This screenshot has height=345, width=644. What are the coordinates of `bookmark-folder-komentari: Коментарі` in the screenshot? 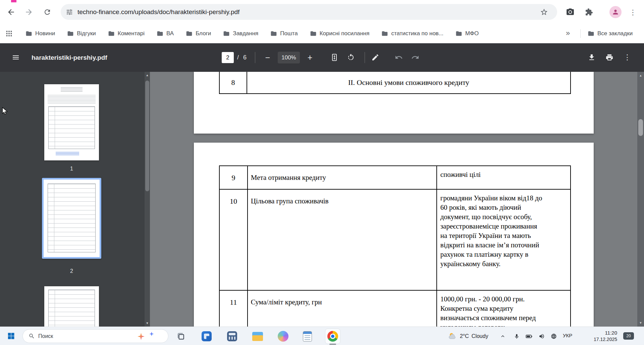 It's located at (126, 34).